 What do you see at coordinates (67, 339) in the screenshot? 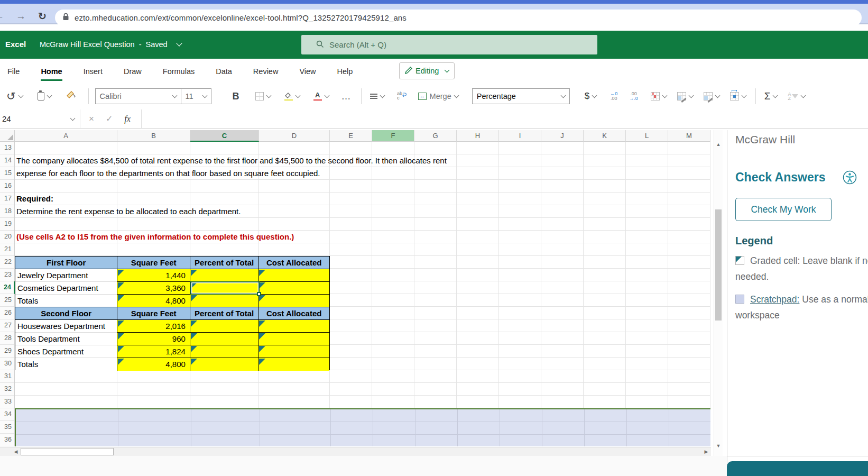
I see `cell-A28: Tools Department` at bounding box center [67, 339].